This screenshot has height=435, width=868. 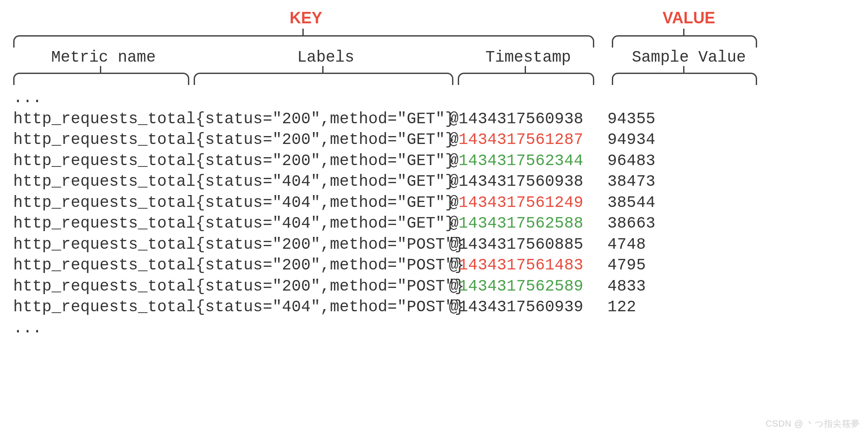 I want to click on sample-value: 94355, so click(x=651, y=119).